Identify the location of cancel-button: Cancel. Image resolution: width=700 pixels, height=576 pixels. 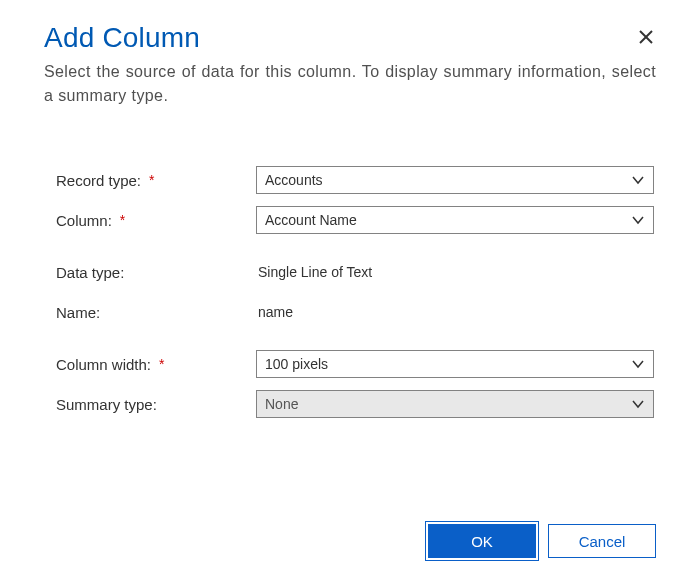
(602, 541).